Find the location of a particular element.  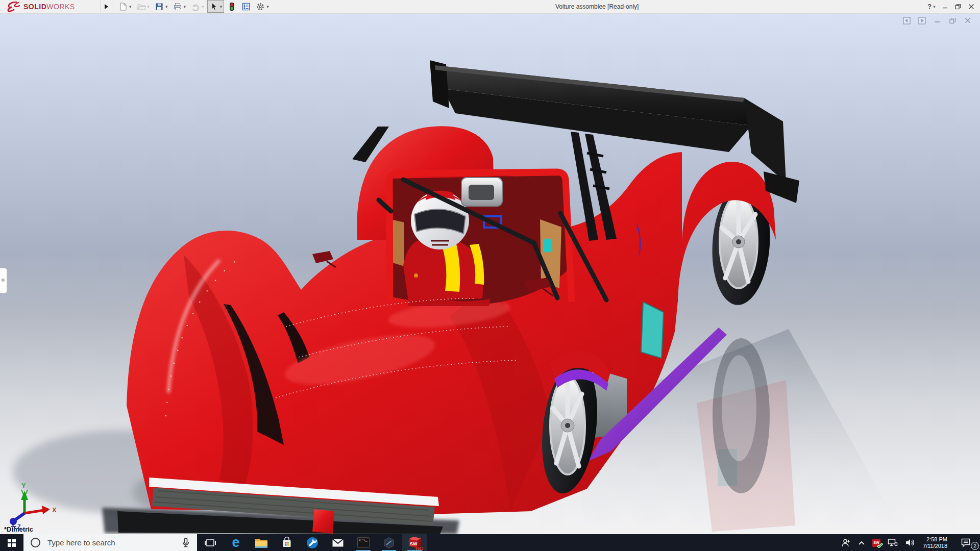

undo-button: ▾ is located at coordinates (198, 6).